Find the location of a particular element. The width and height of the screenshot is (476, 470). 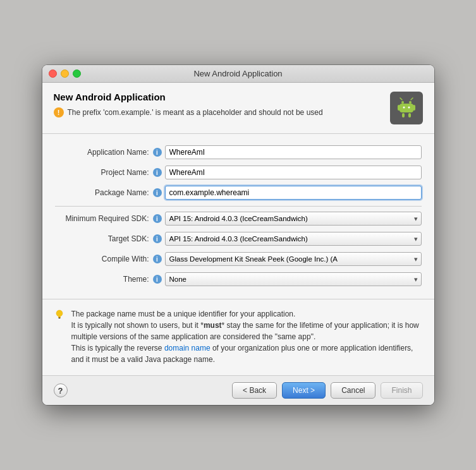

footer-section: ? < Back Next > Cancel Finish is located at coordinates (238, 390).